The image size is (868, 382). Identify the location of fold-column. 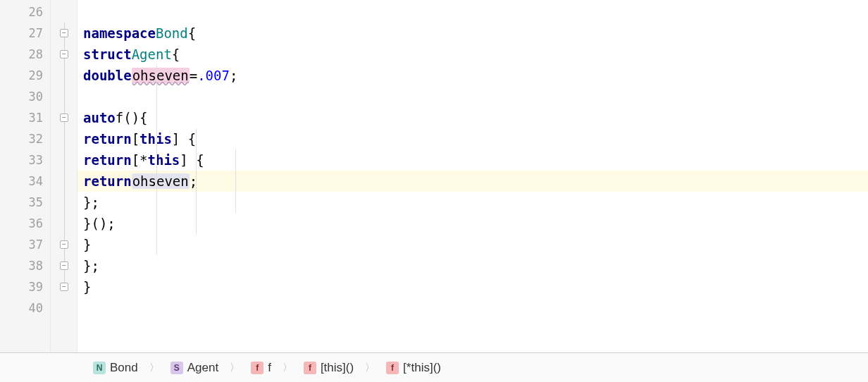
(64, 176).